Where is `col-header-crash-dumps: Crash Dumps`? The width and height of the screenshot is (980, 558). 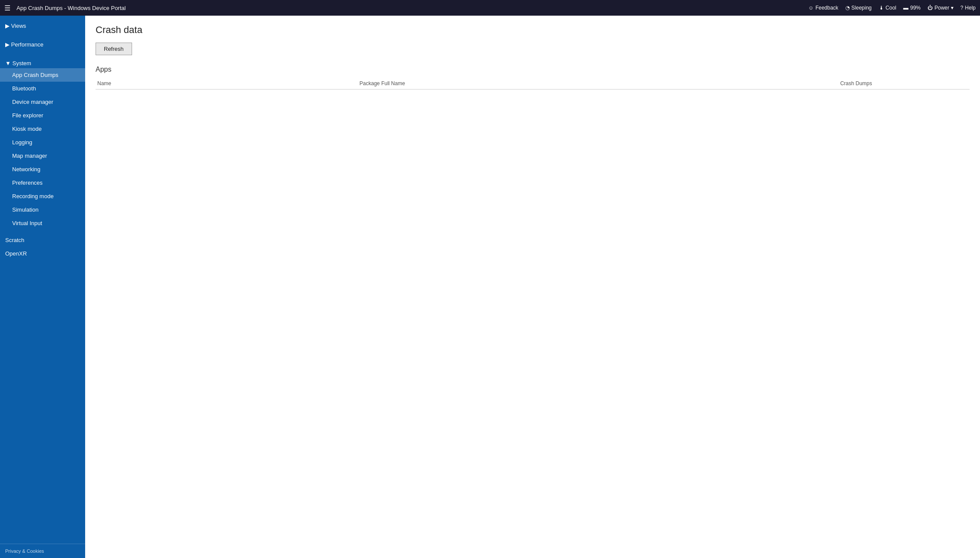 col-header-crash-dumps: Crash Dumps is located at coordinates (904, 83).